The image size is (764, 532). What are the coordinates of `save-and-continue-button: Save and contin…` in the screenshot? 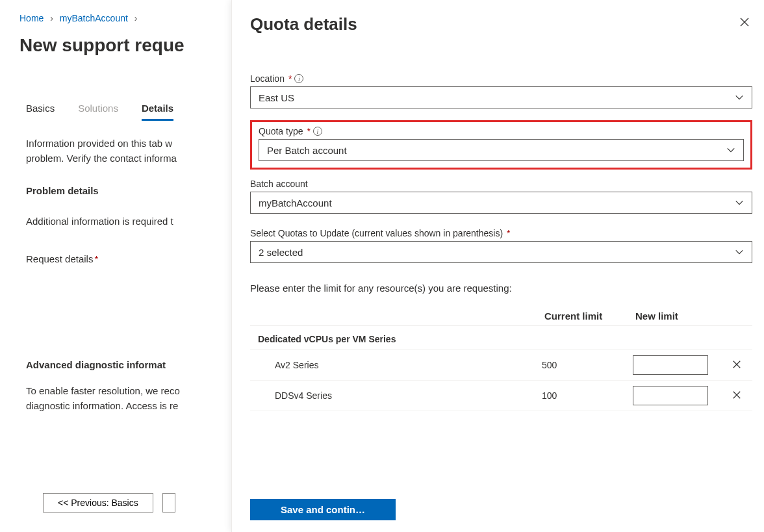 It's located at (323, 509).